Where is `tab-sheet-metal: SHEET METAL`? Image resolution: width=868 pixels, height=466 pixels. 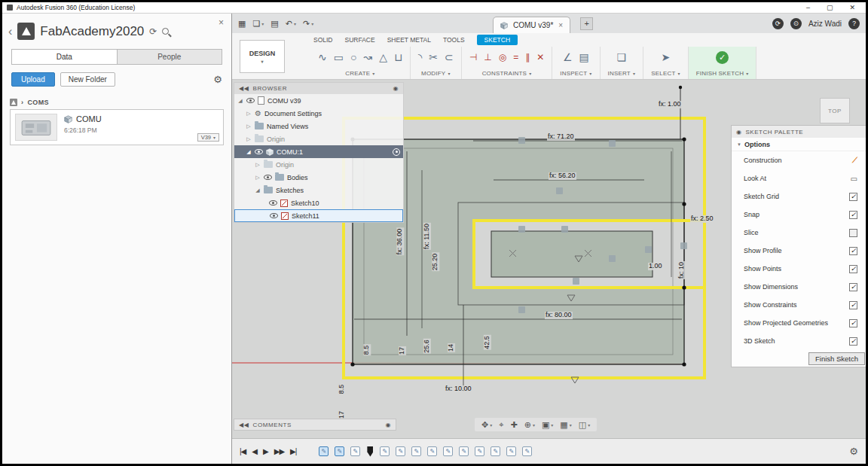
tab-sheet-metal: SHEET METAL is located at coordinates (409, 40).